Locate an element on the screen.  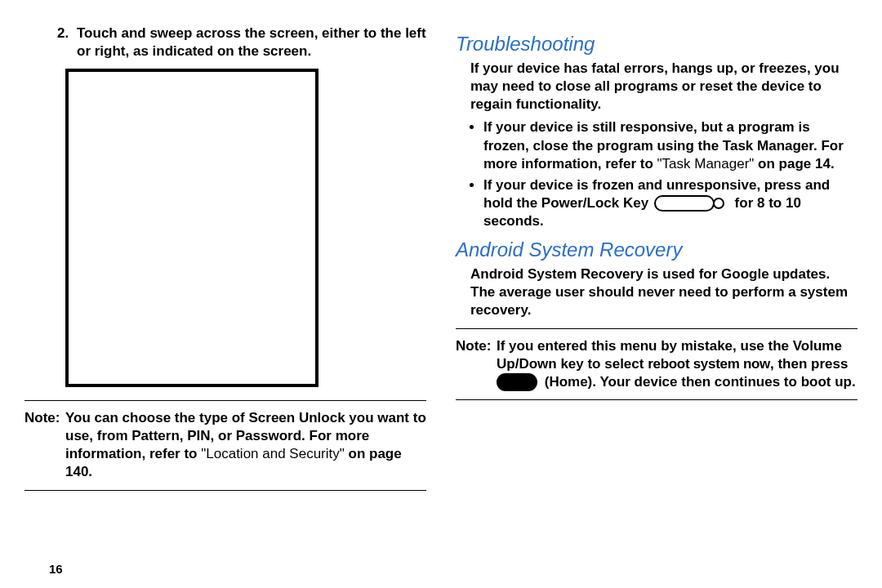
note-text: If you entered this menu by mistake, use… is located at coordinates (677, 364).